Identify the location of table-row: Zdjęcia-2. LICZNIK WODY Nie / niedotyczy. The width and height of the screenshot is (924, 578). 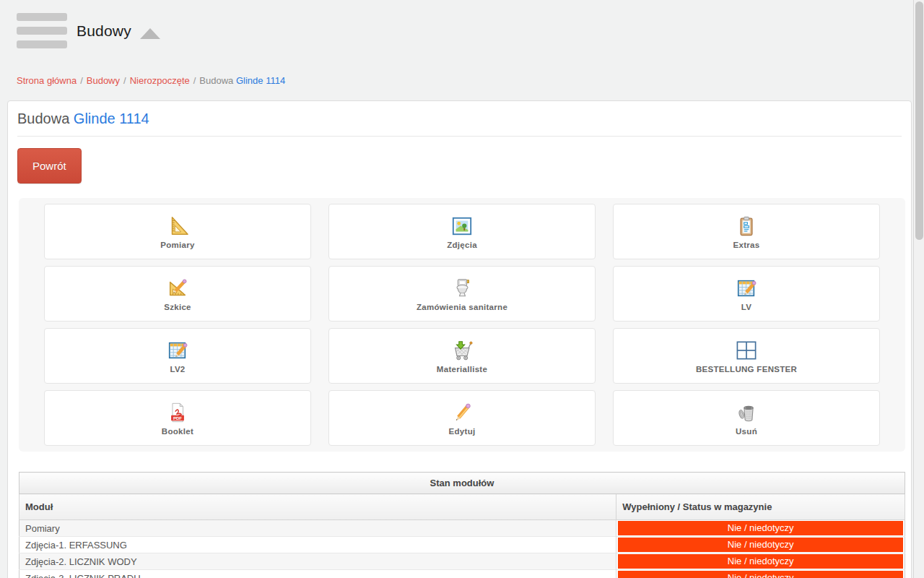
(462, 562).